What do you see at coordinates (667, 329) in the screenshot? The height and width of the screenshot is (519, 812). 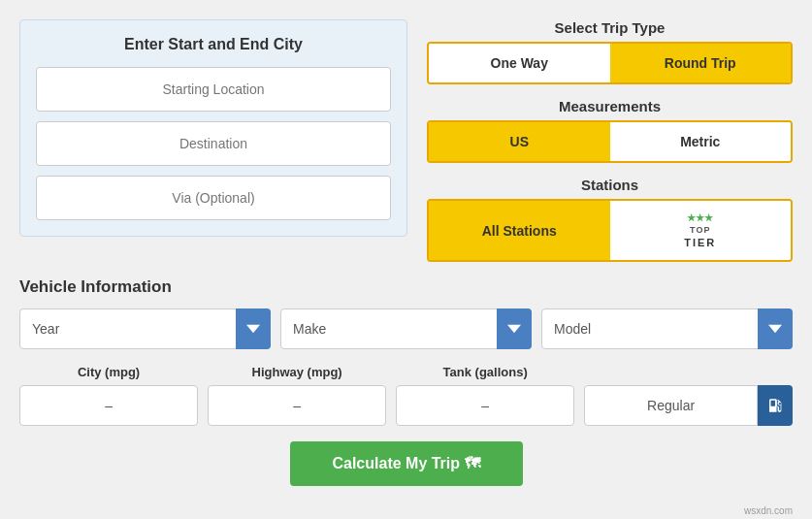 I see `model-select: Model` at bounding box center [667, 329].